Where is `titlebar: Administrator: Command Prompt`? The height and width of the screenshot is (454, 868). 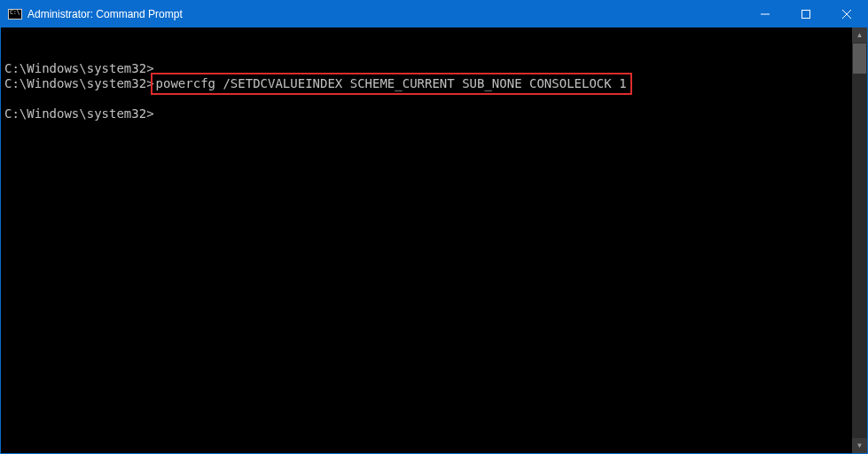 titlebar: Administrator: Command Prompt is located at coordinates (434, 14).